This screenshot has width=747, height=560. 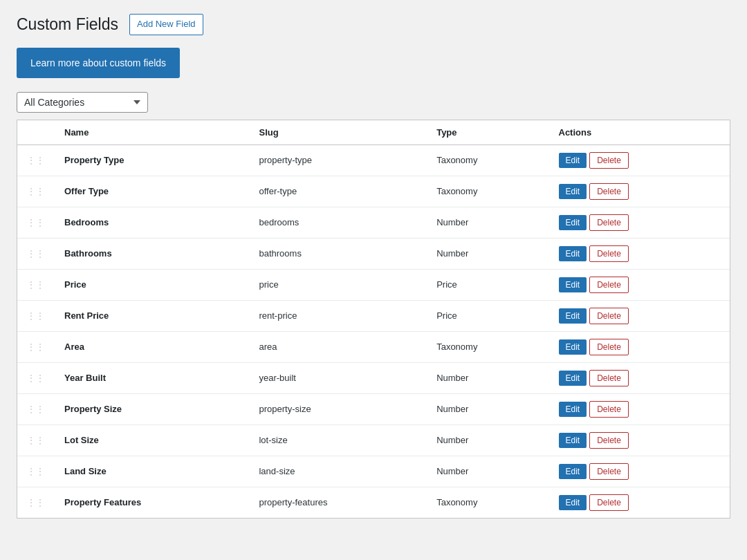 What do you see at coordinates (374, 409) in the screenshot?
I see `table-row: ⋮⋮Property Sizeproperty-sizeNumber Edit …` at bounding box center [374, 409].